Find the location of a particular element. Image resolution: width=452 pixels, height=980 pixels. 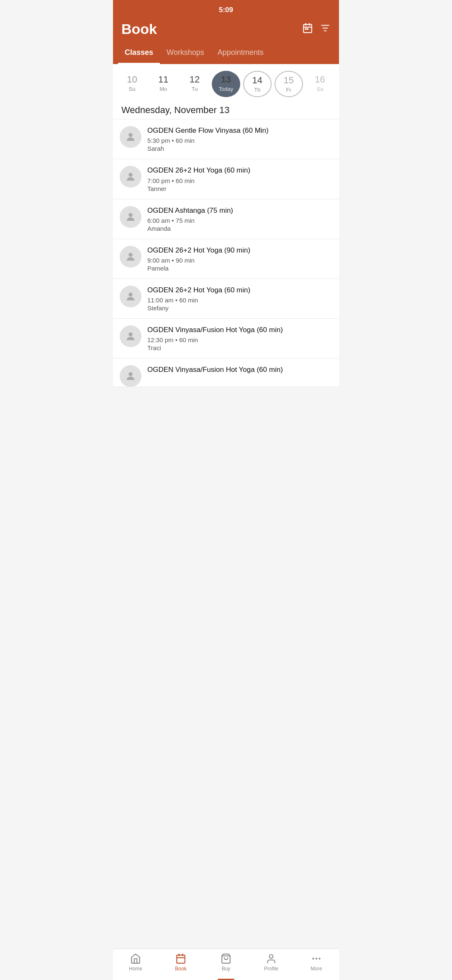

class-item-6: OGDEN Vinyasa/Fusion Hot Yoga (60 min) 1… is located at coordinates (226, 338).